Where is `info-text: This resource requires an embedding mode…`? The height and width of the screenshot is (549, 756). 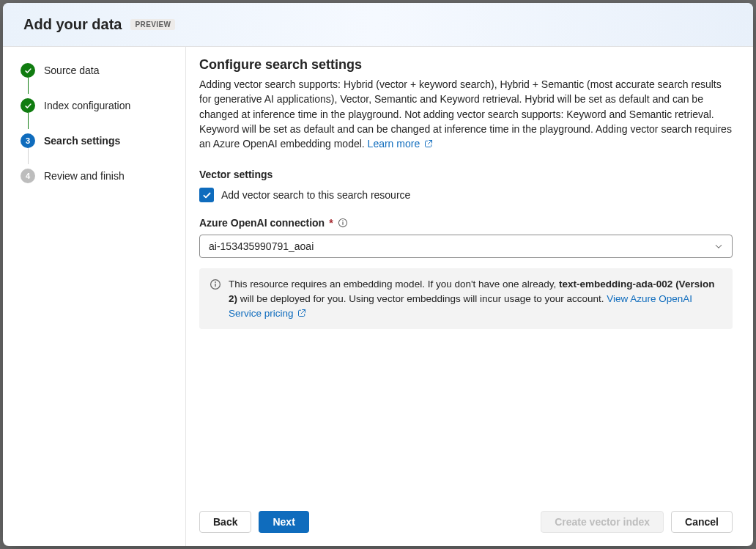 info-text: This resource requires an embedding mode… is located at coordinates (475, 299).